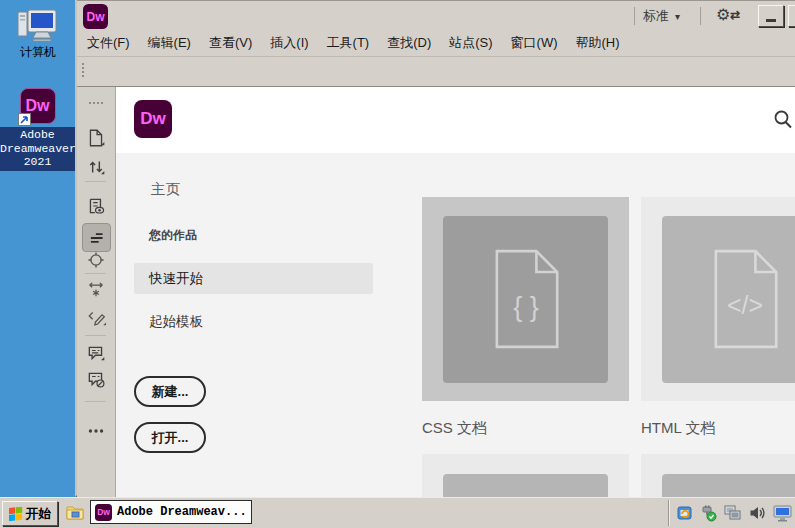 Image resolution: width=795 pixels, height=528 pixels. I want to click on sync-settings-button: ⚙ ⇄, so click(728, 14).